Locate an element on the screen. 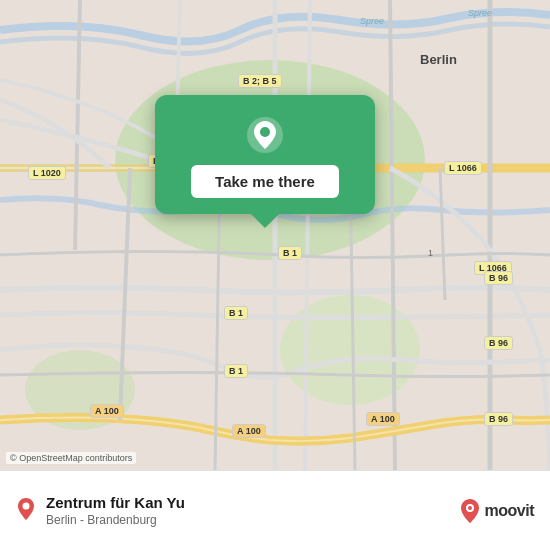 This screenshot has height=550, width=550. road-label-b96-2: B 96 is located at coordinates (498, 343).